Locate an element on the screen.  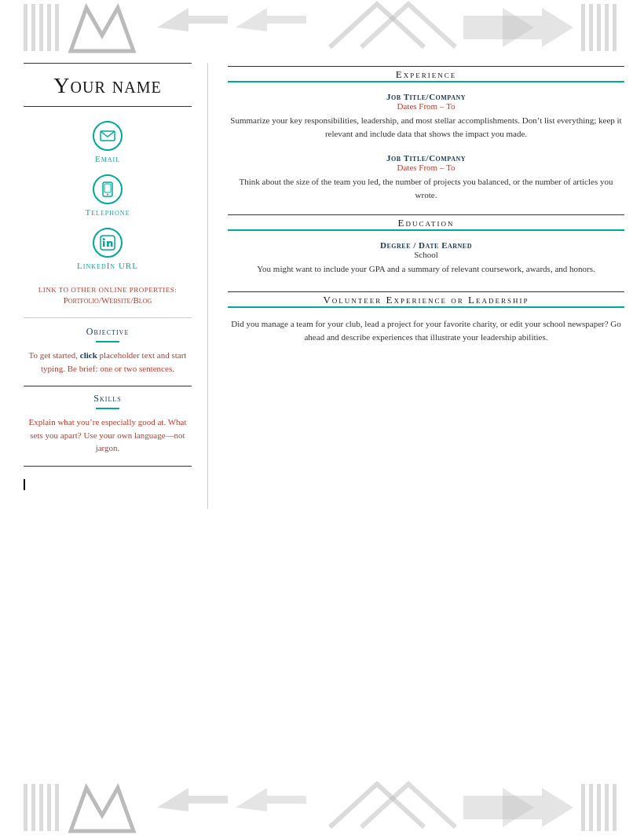
education-entry-1: Degree / Date Earned School You might wa… is located at coordinates (426, 258).